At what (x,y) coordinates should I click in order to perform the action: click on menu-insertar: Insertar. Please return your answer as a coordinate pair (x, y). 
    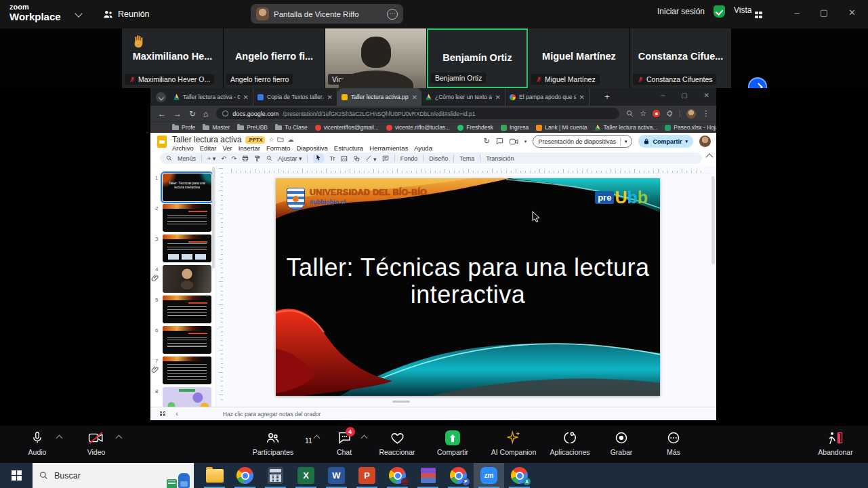
    Looking at the image, I should click on (249, 148).